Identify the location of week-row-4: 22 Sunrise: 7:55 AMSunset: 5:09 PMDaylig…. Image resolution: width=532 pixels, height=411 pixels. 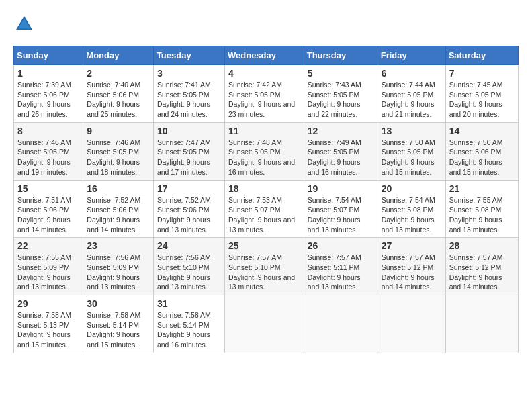
(266, 267).